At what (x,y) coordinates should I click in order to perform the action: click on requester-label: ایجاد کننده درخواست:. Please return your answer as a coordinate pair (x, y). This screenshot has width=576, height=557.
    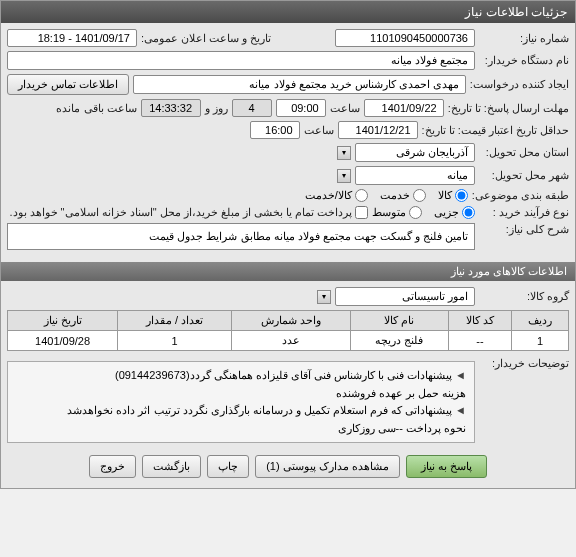
    Looking at the image, I should click on (520, 84).